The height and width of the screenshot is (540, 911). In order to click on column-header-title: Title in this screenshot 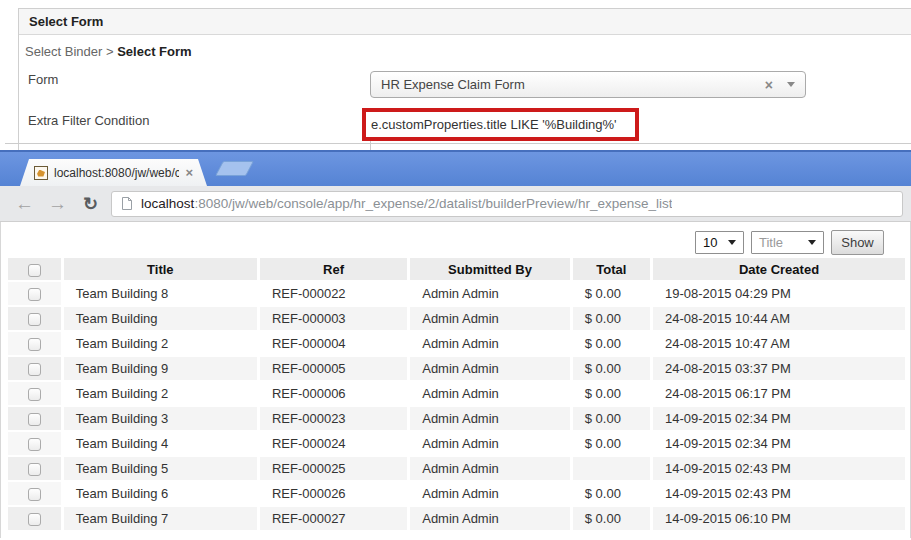, I will do `click(160, 269)`.